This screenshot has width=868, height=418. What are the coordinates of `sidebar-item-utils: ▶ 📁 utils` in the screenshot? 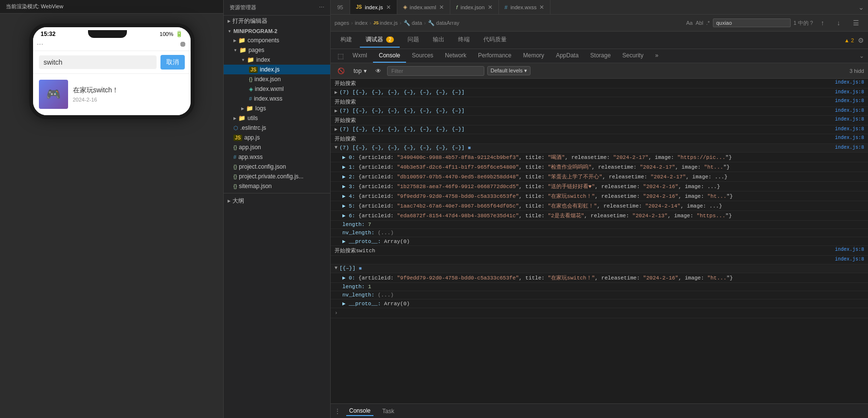 It's located at (277, 118).